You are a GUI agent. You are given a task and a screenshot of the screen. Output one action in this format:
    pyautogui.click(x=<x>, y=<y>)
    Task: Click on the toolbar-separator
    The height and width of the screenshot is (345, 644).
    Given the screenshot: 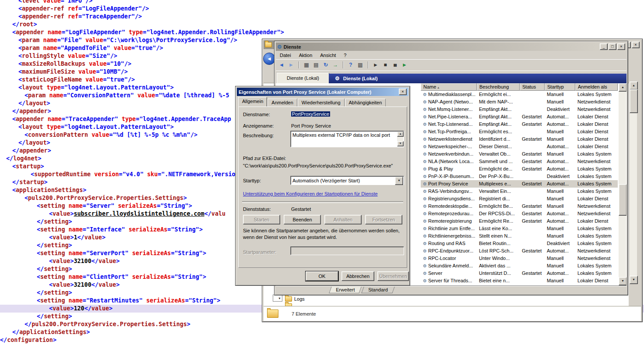 What is the action you would take?
    pyautogui.click(x=343, y=65)
    